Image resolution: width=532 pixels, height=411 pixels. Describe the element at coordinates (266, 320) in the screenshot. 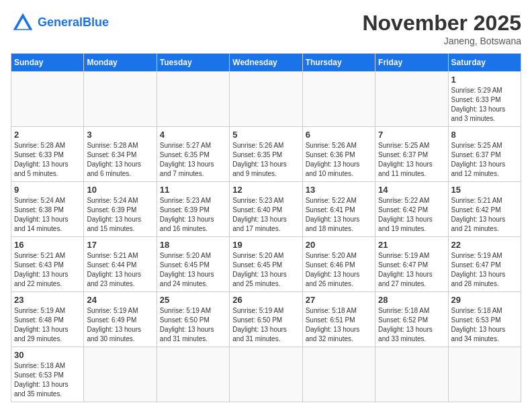

I see `week-row-4: 23Sunrise: 5:19 AM Sunset: 6:48 PM Dayli…` at that location.